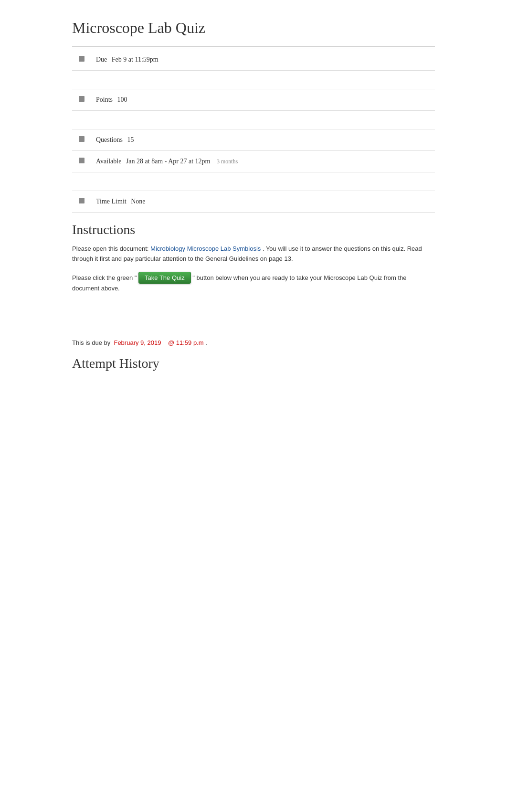  What do you see at coordinates (111, 248) in the screenshot?
I see `instructions-p1-before: Please open this document:` at bounding box center [111, 248].